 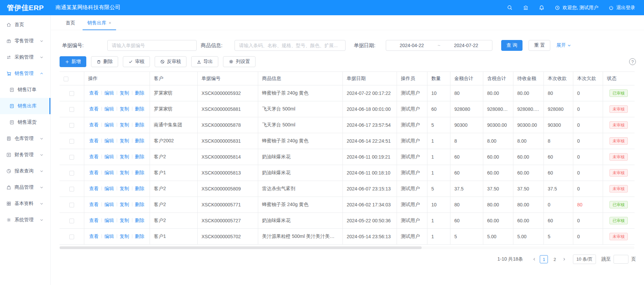 What do you see at coordinates (584, 259) in the screenshot?
I see `page-size-select: 10 条/页` at bounding box center [584, 259].